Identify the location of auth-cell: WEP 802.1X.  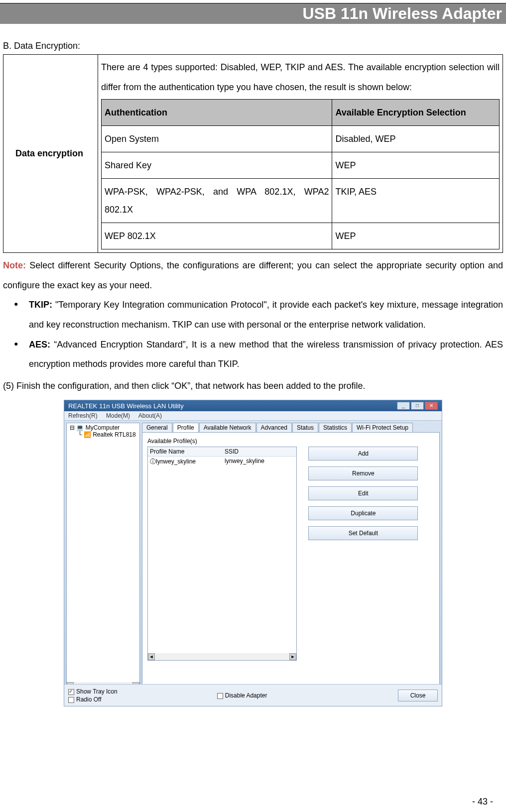
(217, 236).